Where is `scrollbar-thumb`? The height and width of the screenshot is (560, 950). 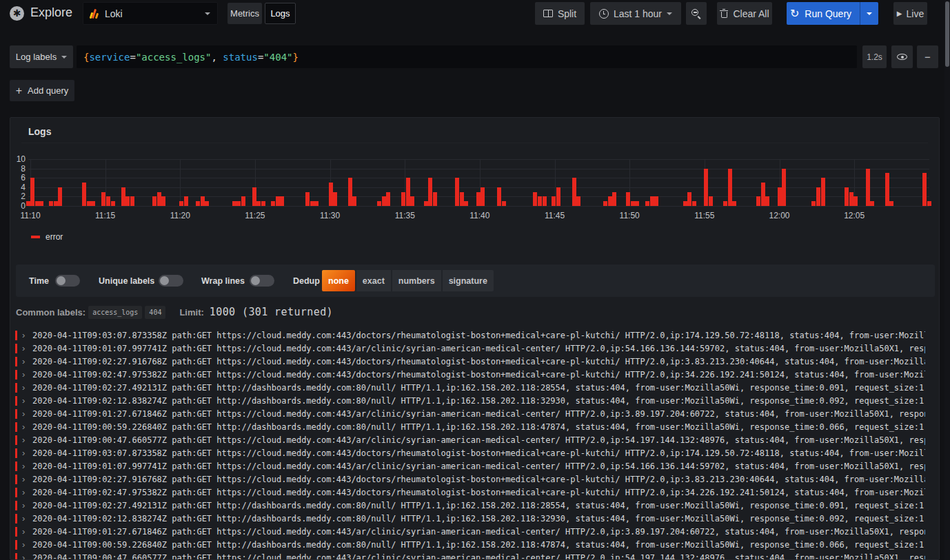
scrollbar-thumb is located at coordinates (947, 34).